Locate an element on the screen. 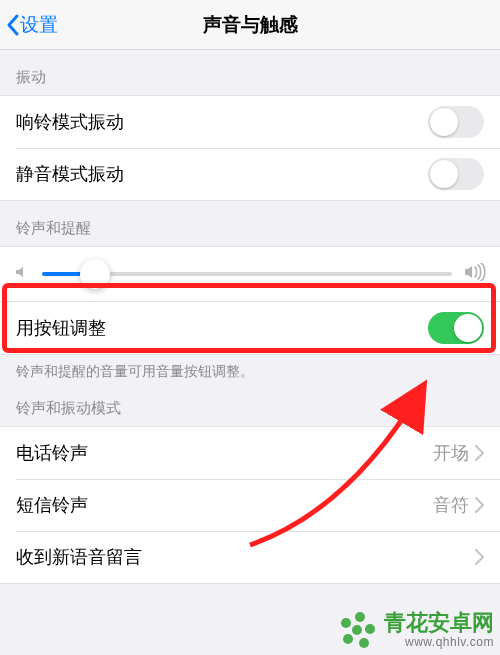 The image size is (500, 655). watermark-brand: 青花安卓网 is located at coordinates (439, 623).